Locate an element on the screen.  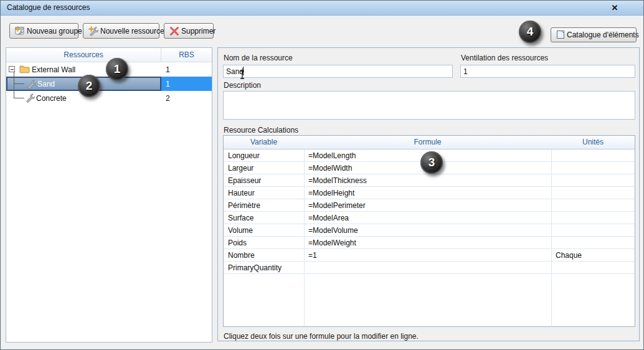
badge-number: 4 is located at coordinates (531, 32).